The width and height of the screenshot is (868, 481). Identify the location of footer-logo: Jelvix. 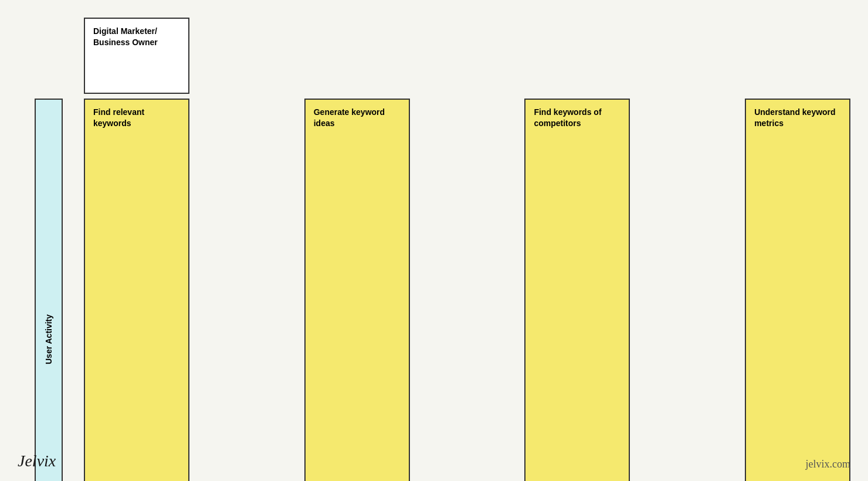
(36, 461).